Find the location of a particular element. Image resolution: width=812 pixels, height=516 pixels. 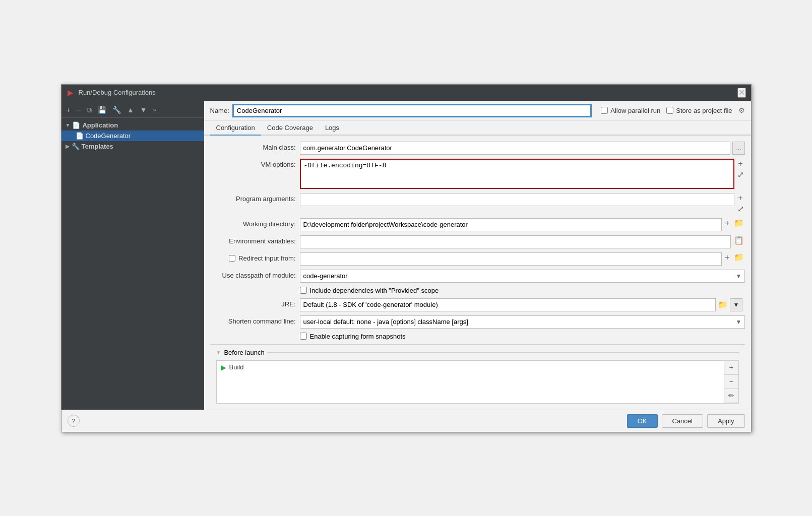

jre-select-container: Default (1.8 - SDK of 'code-generator' m… is located at coordinates (522, 305).